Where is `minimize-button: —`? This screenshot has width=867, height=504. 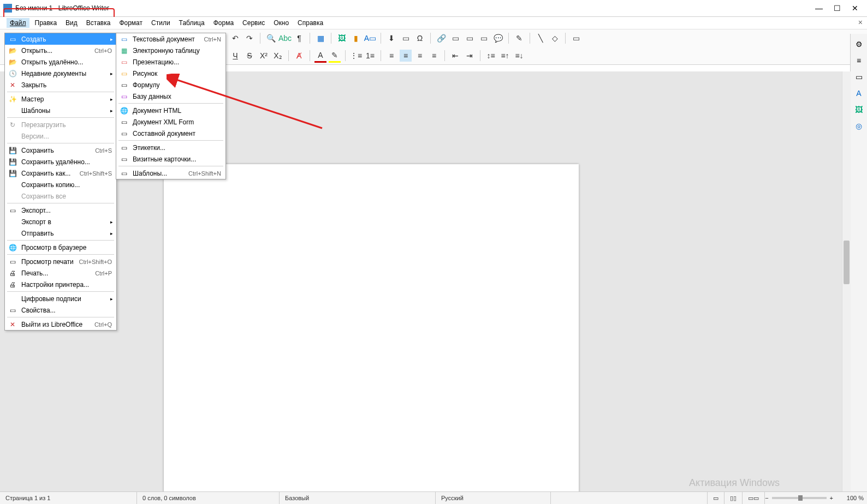 minimize-button: — is located at coordinates (819, 8).